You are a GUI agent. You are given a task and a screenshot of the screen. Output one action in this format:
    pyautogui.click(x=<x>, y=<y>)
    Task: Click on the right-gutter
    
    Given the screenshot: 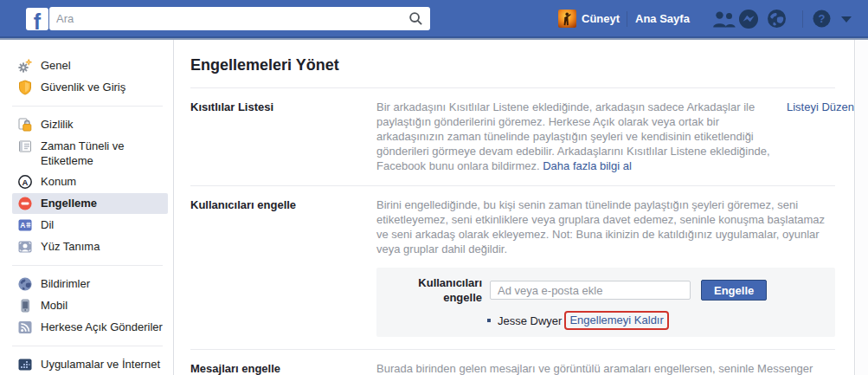 What is the action you would take?
    pyautogui.click(x=862, y=208)
    